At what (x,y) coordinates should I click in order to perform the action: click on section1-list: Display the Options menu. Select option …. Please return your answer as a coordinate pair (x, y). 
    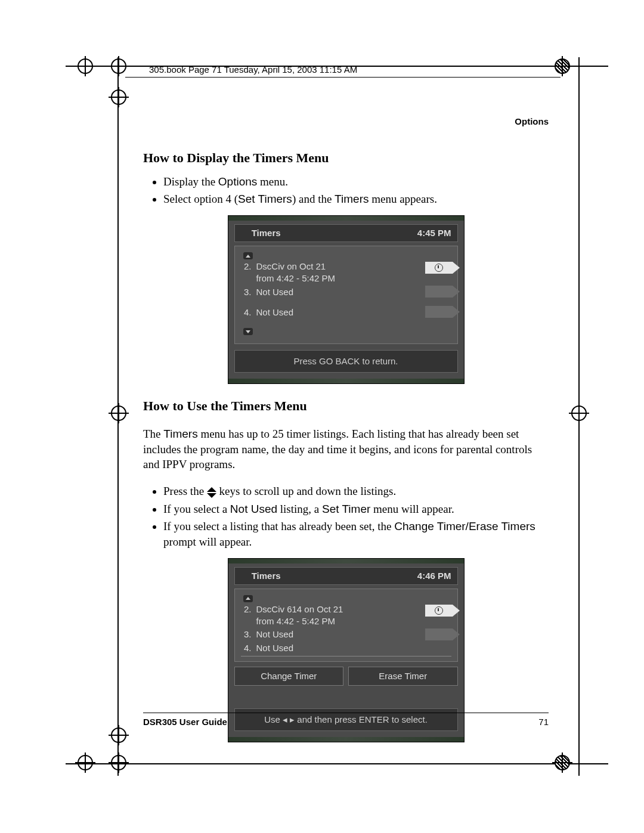
    Looking at the image, I should click on (346, 191).